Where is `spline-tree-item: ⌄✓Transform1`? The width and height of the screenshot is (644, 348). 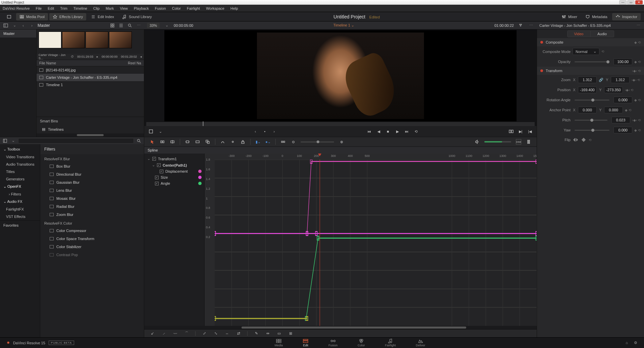
spline-tree-item: ⌄✓Transform1 is located at coordinates (174, 159).